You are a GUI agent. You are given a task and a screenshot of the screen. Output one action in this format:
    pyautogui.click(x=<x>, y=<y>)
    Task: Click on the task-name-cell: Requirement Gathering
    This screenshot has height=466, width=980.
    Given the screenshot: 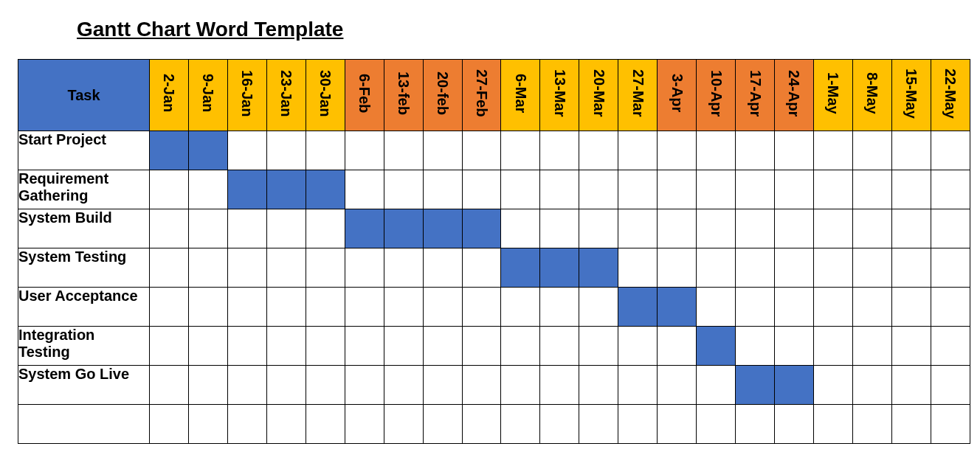 What is the action you would take?
    pyautogui.click(x=84, y=190)
    